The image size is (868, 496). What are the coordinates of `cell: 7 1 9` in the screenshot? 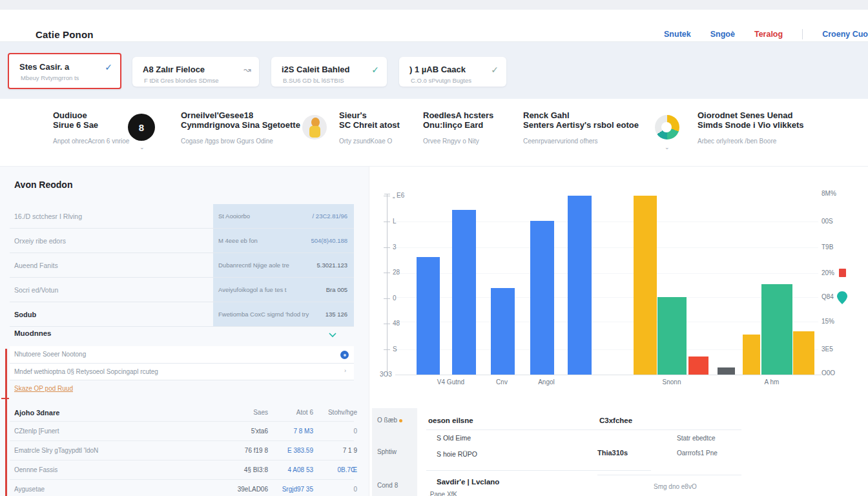 It's located at (338, 451).